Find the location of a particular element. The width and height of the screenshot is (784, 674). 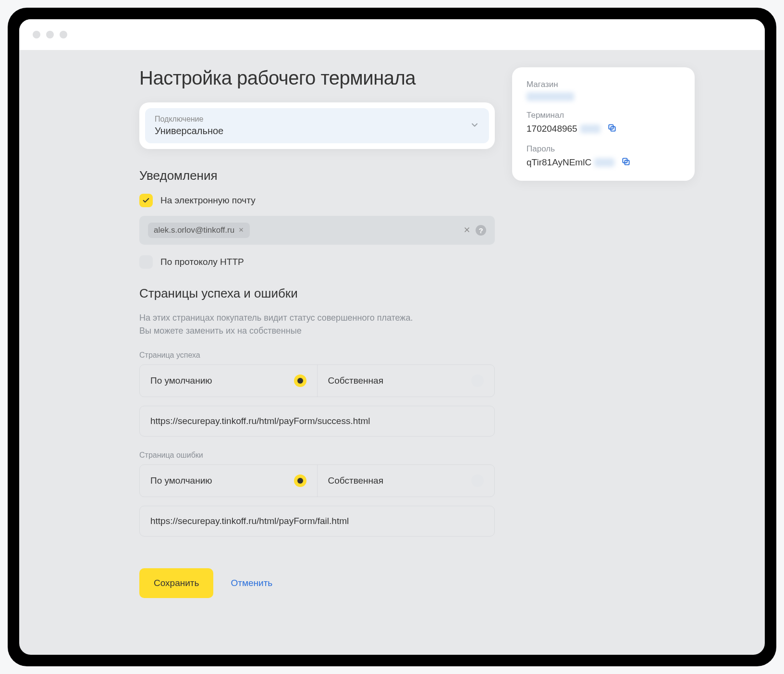

pages-description: На этих страницах покупатель видит стату… is located at coordinates (317, 325).